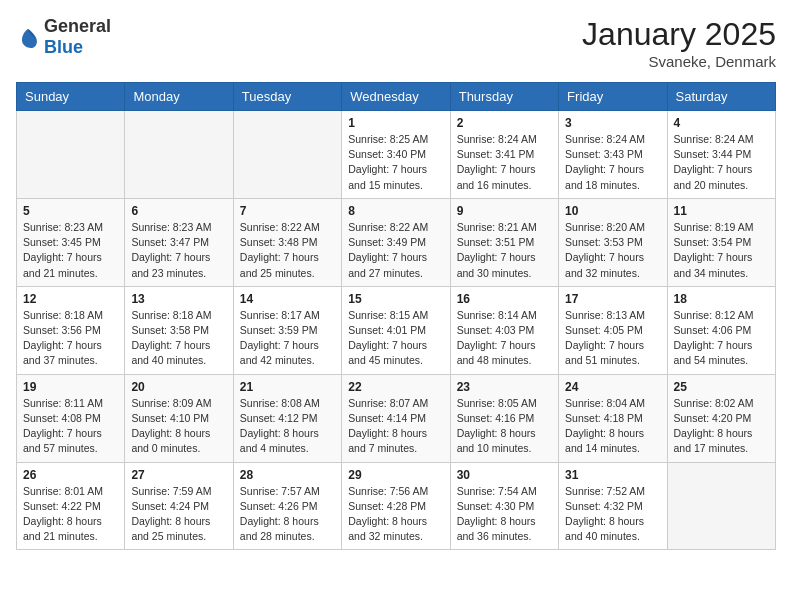 Image resolution: width=792 pixels, height=612 pixels. What do you see at coordinates (722, 387) in the screenshot?
I see `day-number: 25` at bounding box center [722, 387].